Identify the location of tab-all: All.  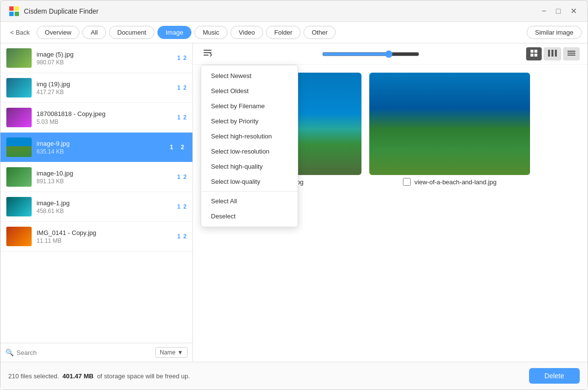
(94, 32).